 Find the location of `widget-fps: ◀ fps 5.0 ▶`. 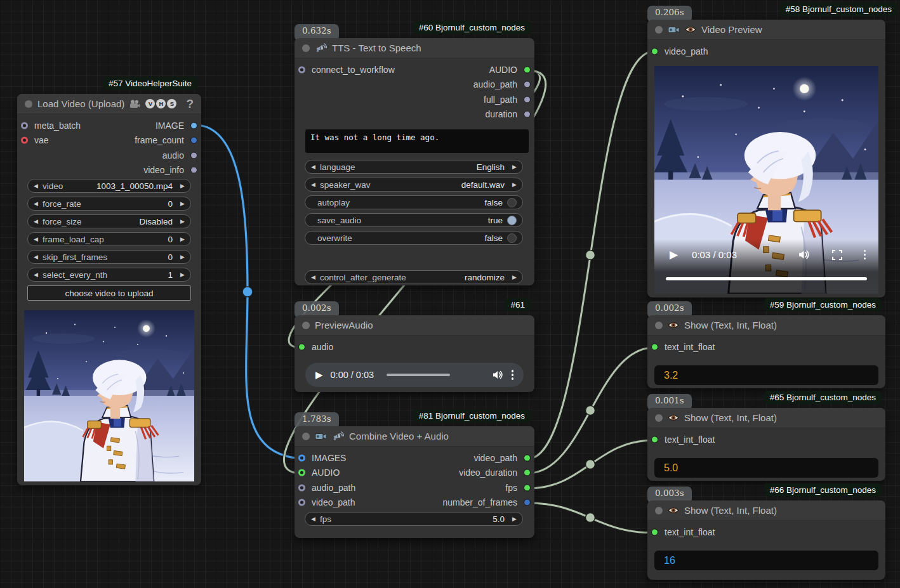

widget-fps: ◀ fps 5.0 ▶ is located at coordinates (414, 519).